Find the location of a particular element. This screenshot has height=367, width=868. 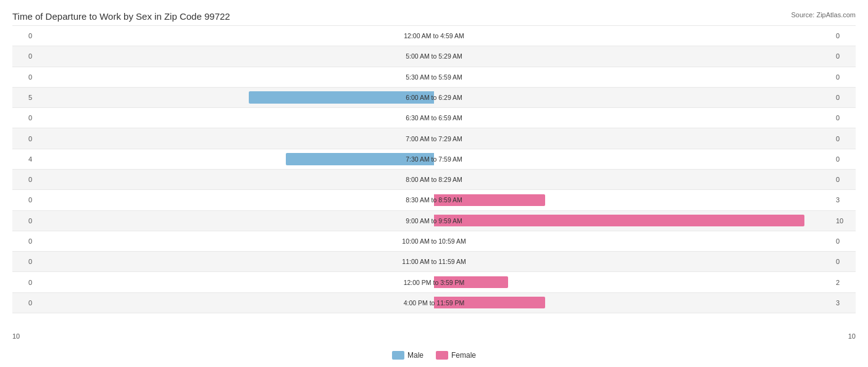

table-row: 0 5:00 AM to 5:29 AM 0 is located at coordinates (434, 56).